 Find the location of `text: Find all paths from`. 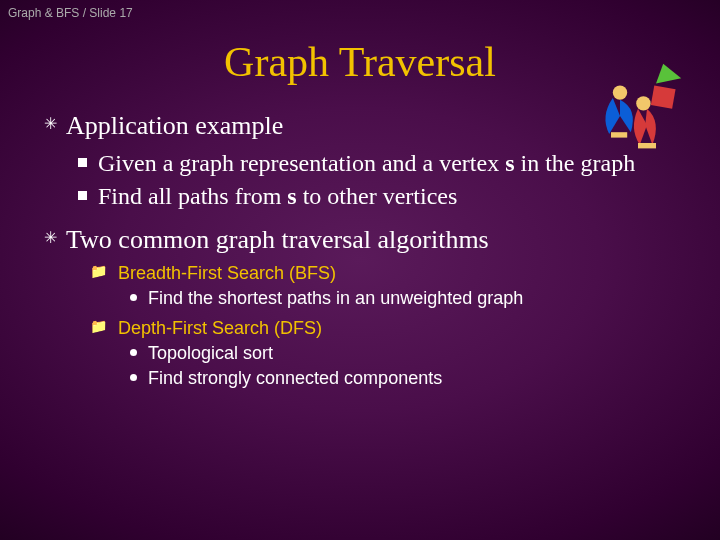

text: Find all paths from is located at coordinates (192, 196).